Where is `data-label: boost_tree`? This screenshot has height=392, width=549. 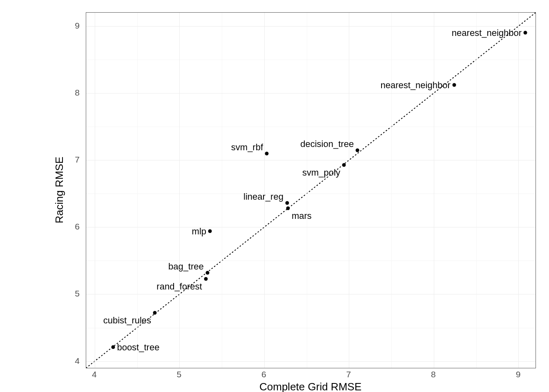
data-label: boost_tree is located at coordinates (138, 347).